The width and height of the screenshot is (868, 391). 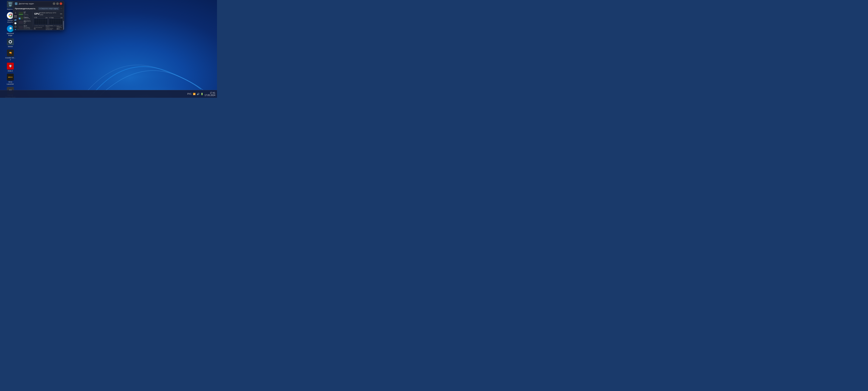 I want to click on desktop-icon-cs2: 🔫 Counter-Str...2, so click(x=10, y=55).